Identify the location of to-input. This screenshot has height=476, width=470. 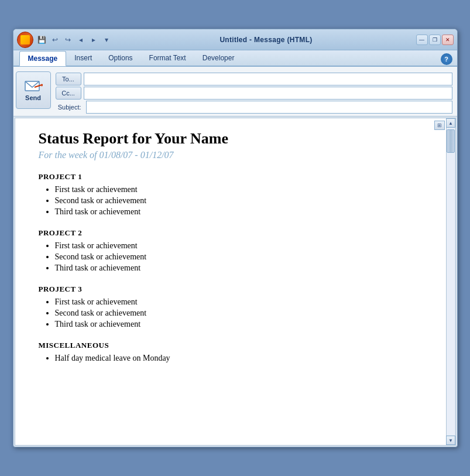
(268, 79).